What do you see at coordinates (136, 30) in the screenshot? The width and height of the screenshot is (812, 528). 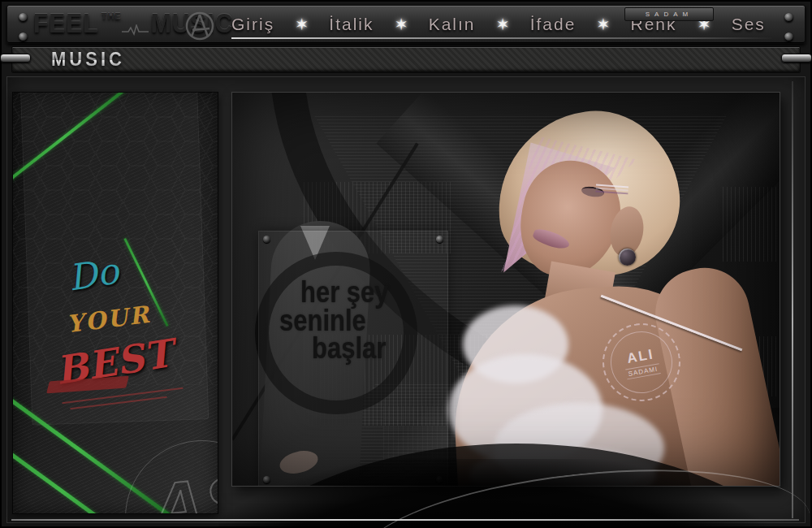 I see `heartbeat-pulse-icon` at bounding box center [136, 30].